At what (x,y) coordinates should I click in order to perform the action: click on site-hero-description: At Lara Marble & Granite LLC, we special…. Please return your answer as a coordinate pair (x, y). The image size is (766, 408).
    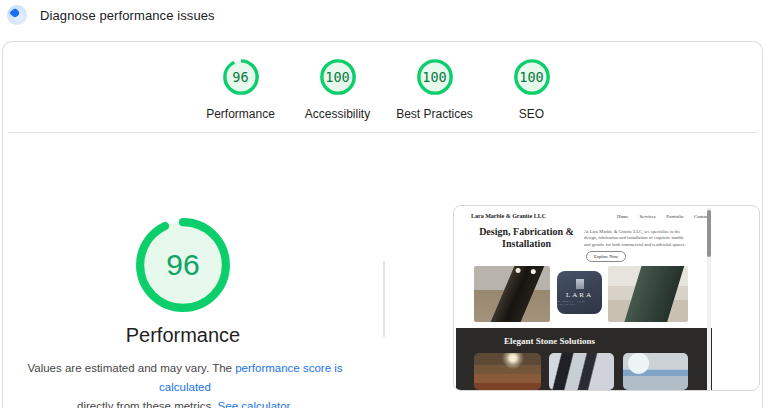
    Looking at the image, I should click on (637, 238).